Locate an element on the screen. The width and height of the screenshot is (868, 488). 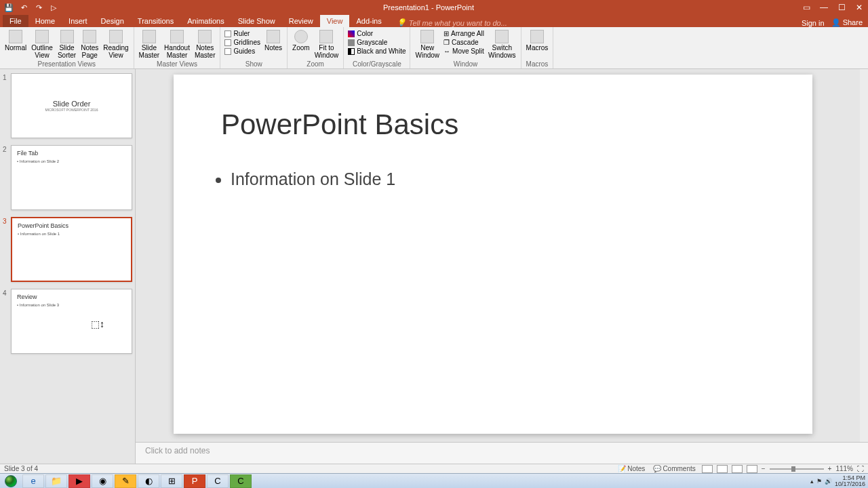
grayscale-button: Grayscale is located at coordinates (377, 42).